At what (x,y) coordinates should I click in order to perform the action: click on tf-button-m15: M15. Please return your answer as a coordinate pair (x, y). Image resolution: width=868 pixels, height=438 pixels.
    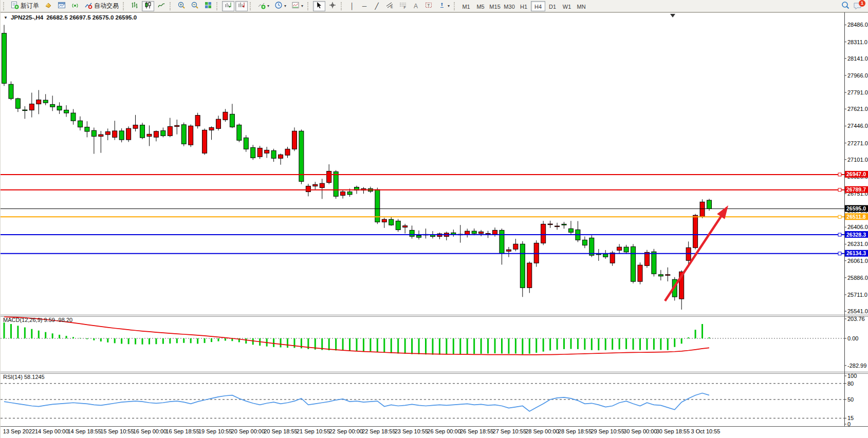
    Looking at the image, I should click on (495, 6).